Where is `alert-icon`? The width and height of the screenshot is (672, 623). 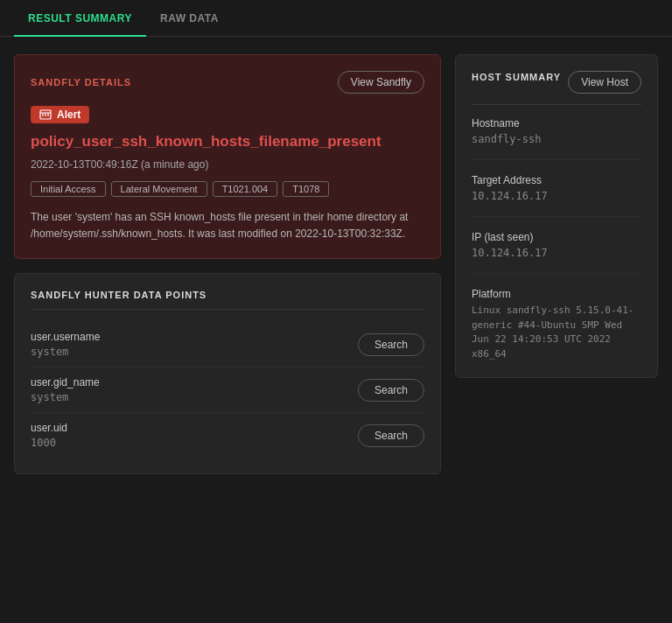
alert-icon is located at coordinates (46, 115).